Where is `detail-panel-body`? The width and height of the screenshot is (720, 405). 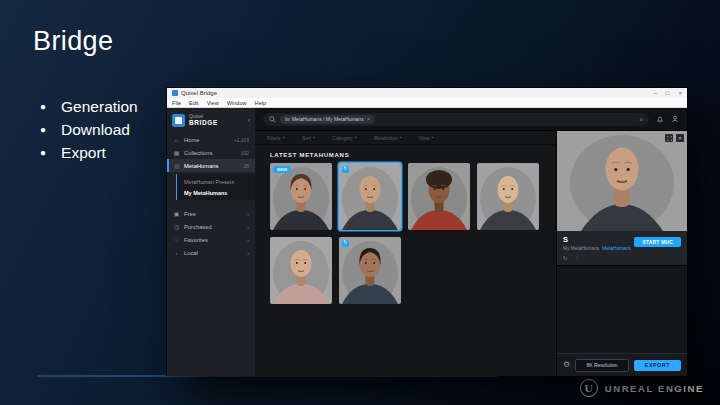
detail-panel-body is located at coordinates (622, 309).